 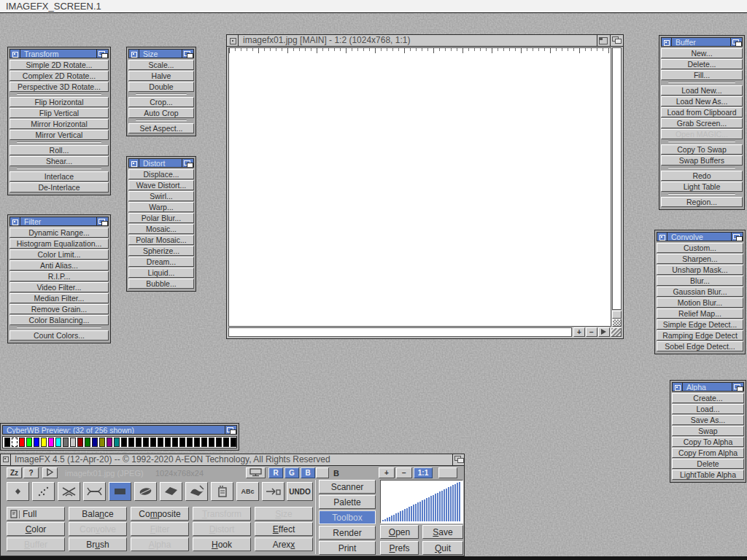 What do you see at coordinates (702, 90) in the screenshot?
I see `btn-load-new: Load New...` at bounding box center [702, 90].